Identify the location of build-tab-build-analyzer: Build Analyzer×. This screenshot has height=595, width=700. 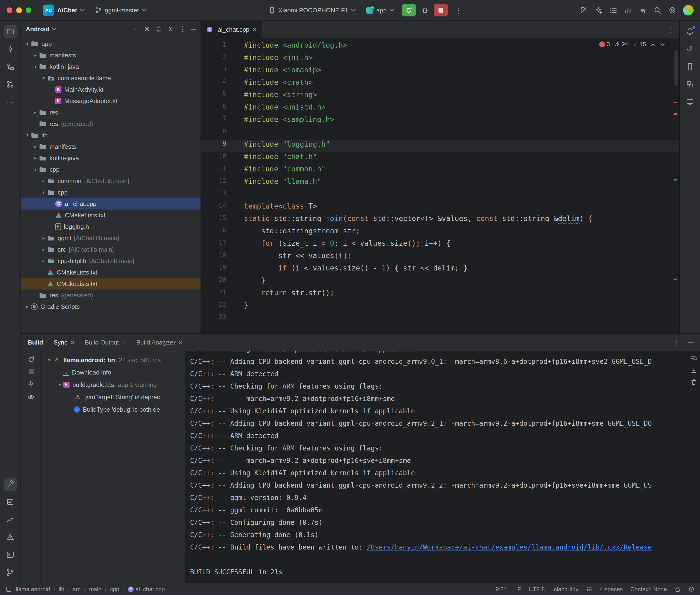
(159, 342).